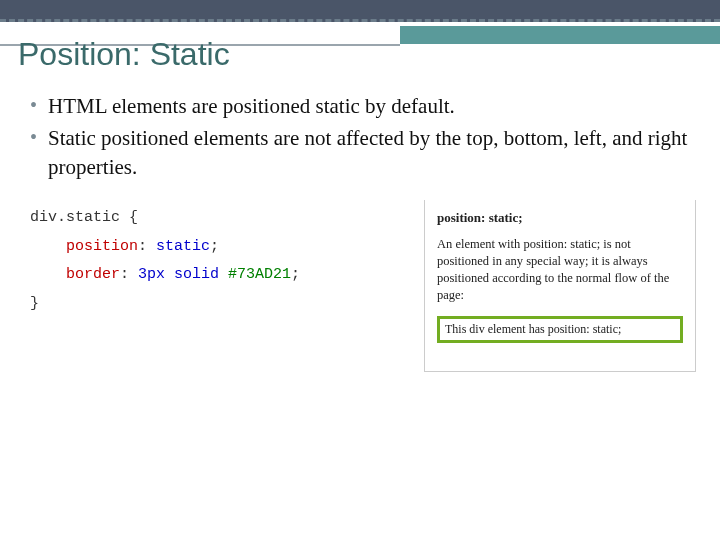 Image resolution: width=720 pixels, height=540 pixels. I want to click on code-line: div.static {, so click(204, 218).